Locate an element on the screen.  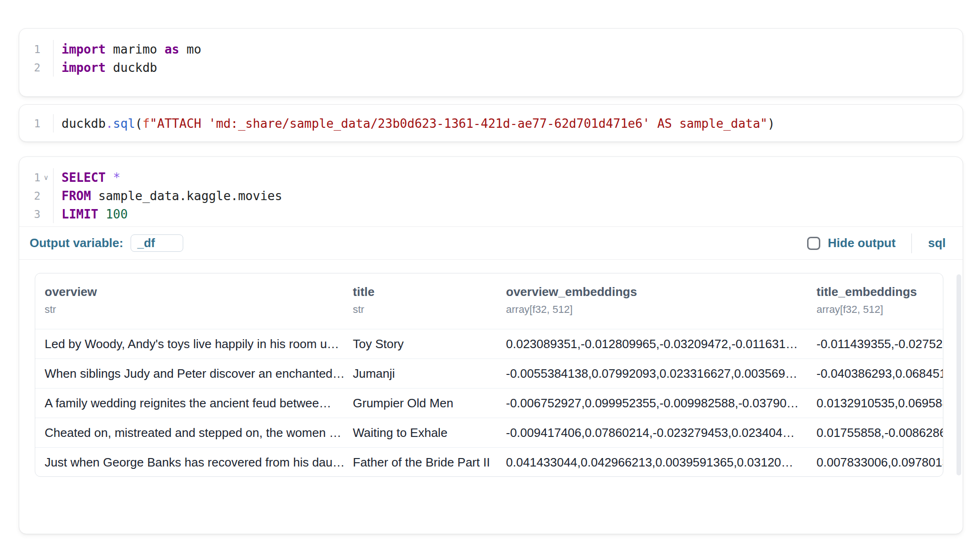
cell-title-embeddings: 0.007833006,0.09780135 is located at coordinates (875, 462).